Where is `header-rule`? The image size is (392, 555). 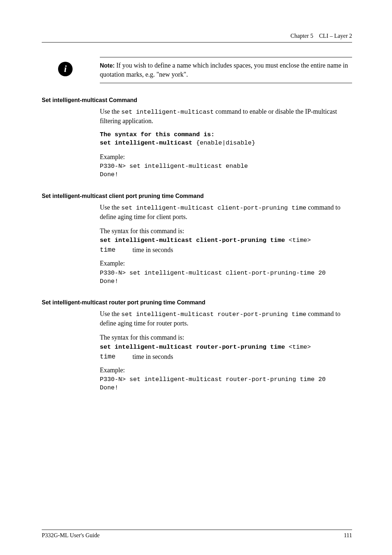 header-rule is located at coordinates (197, 42).